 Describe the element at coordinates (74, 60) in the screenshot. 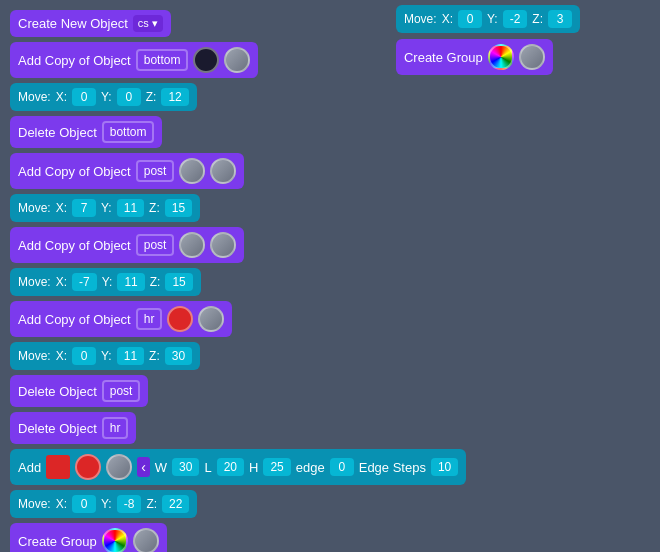

I see `add-copy-1-label: Add Copy of Object` at that location.